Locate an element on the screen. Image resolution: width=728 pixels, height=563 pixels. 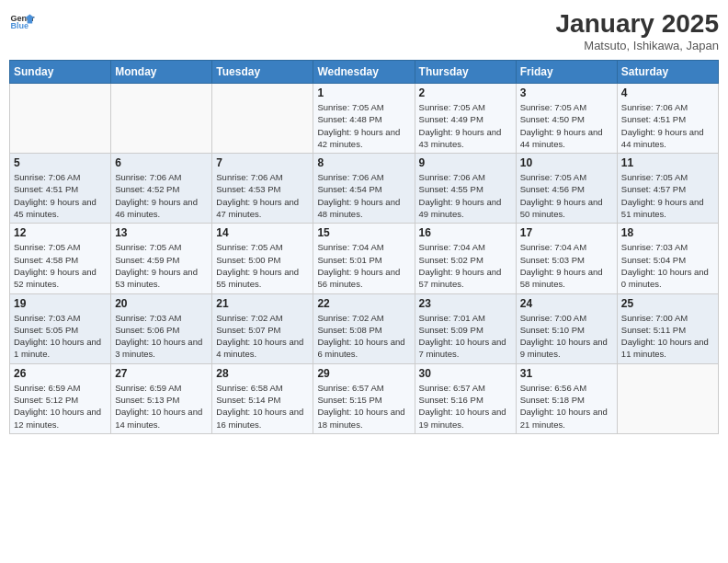
day-info: Sunrise: 7:06 AM Sunset: 4:53 PM Dayligh… is located at coordinates (263, 195).